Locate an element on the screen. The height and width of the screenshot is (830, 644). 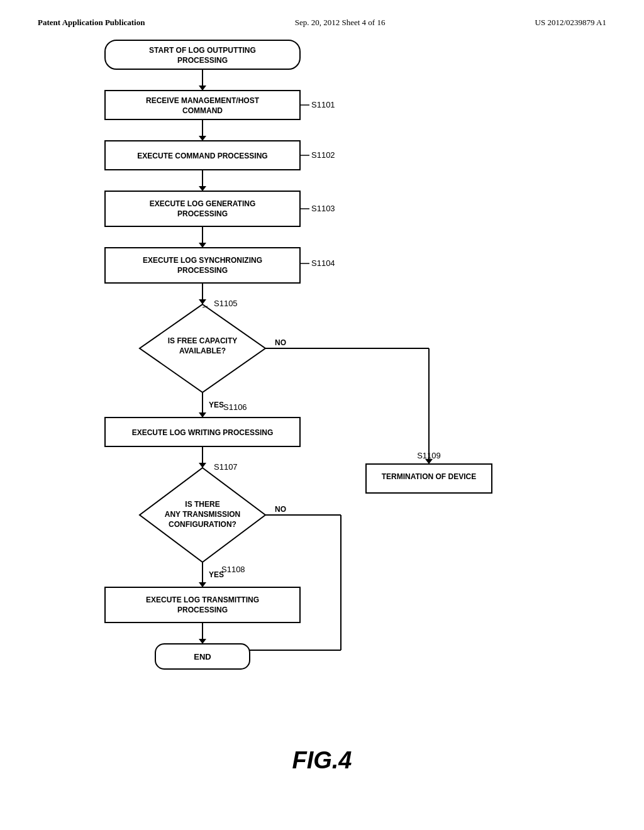
svg-text: AVAILABLE? is located at coordinates (203, 351).